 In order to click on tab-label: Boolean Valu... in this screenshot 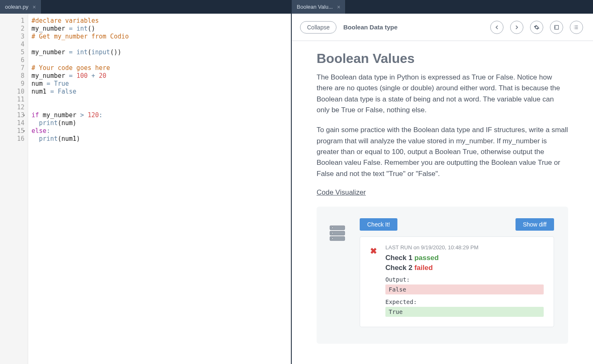, I will do `click(315, 7)`.